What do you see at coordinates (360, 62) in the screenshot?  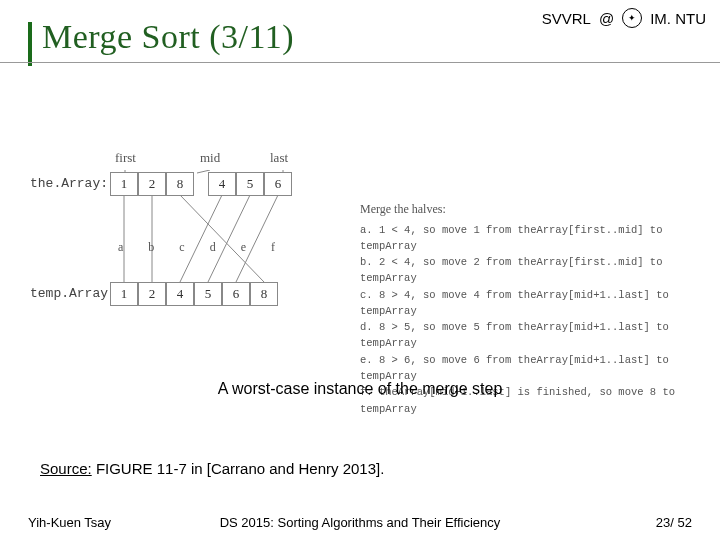 I see `title-underline` at bounding box center [360, 62].